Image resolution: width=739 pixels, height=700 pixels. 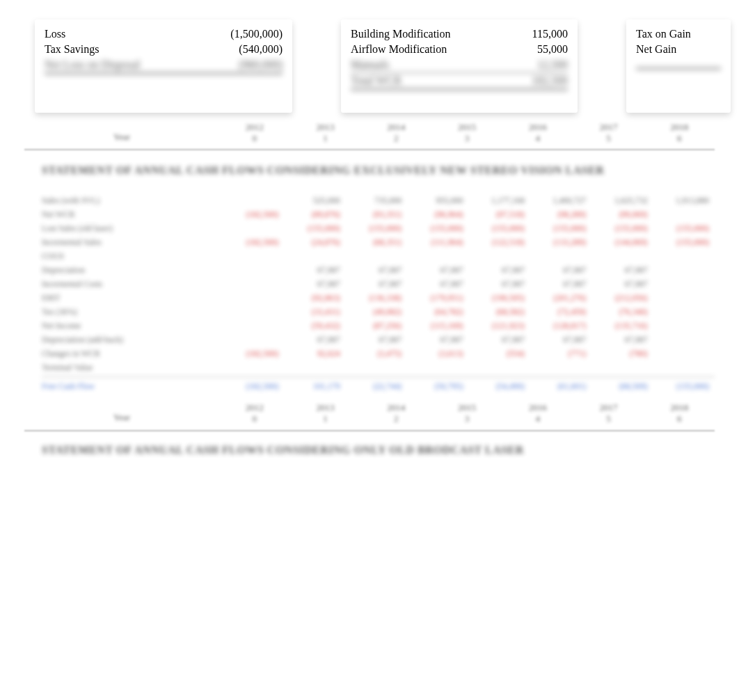 I want to click on cell-value: (115,169), so click(x=438, y=326).